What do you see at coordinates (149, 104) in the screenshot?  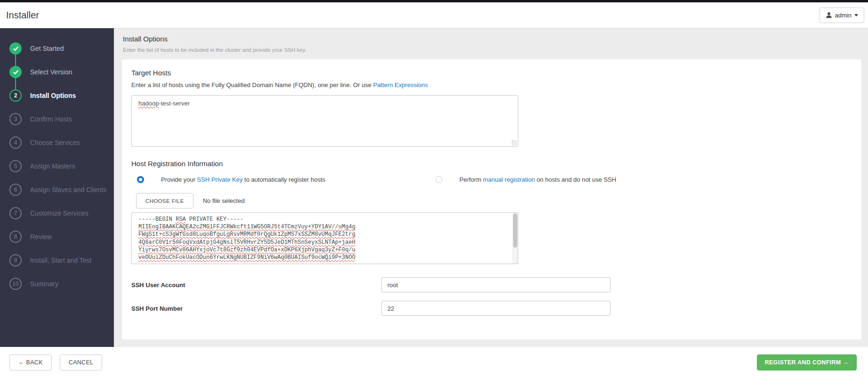 I see `target-hosts-value: hadoop` at bounding box center [149, 104].